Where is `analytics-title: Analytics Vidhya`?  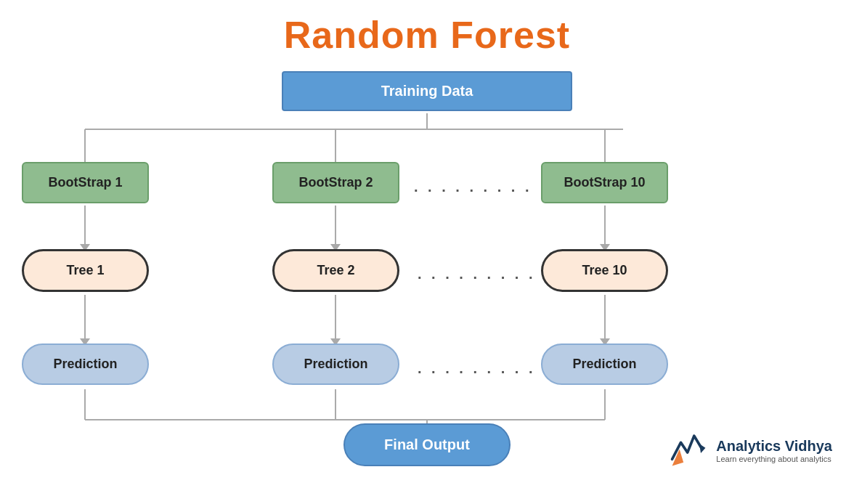
analytics-title: Analytics Vidhya is located at coordinates (774, 446).